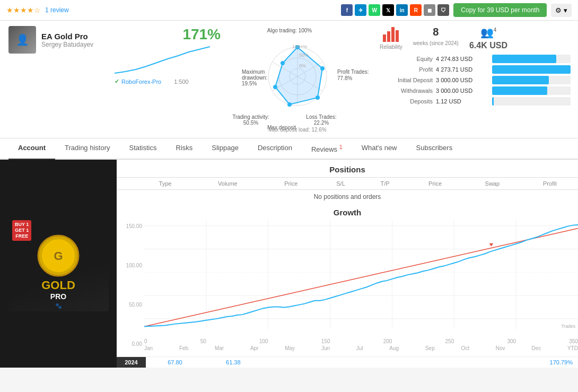  Describe the element at coordinates (374, 10) in the screenshot. I see `whatsapp-icon: W` at that location.